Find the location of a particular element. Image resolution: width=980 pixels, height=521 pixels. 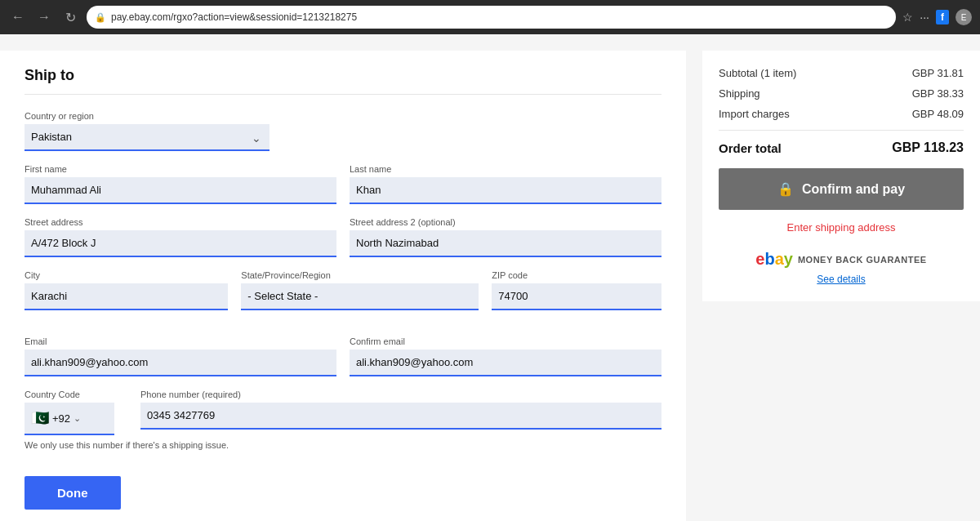

phone-hint: We only use this number if there's a shi… is located at coordinates (343, 445).